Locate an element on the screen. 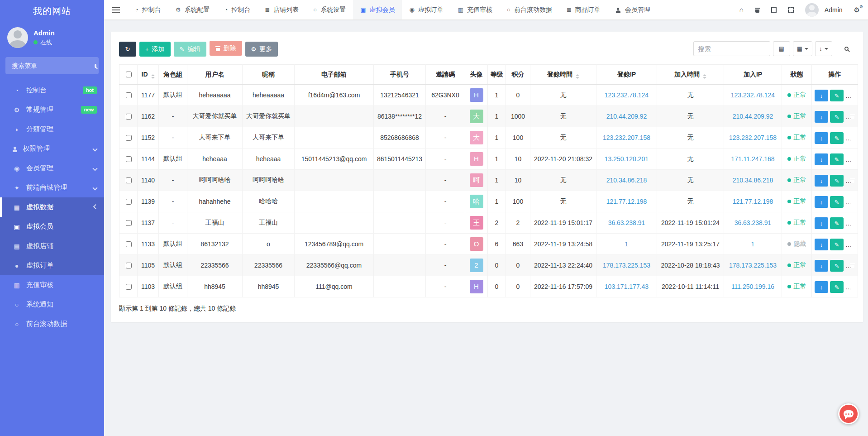  settings-gears-icon: ⚙ is located at coordinates (857, 10).